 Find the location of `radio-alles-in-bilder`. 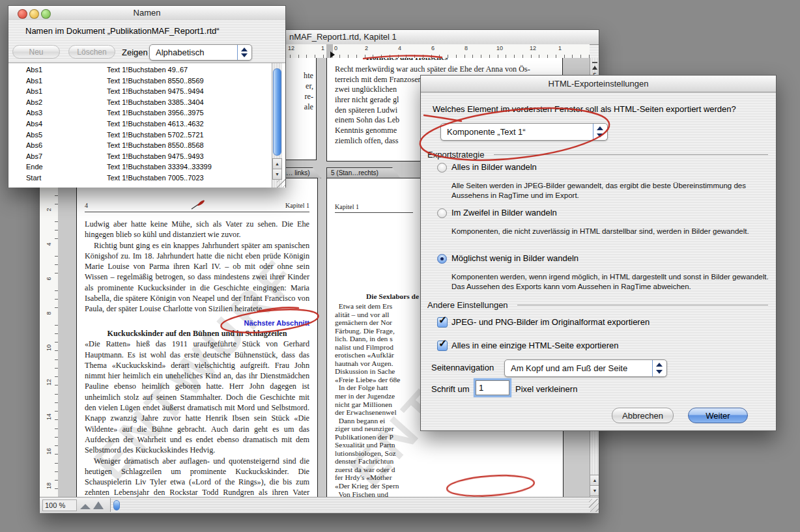

radio-alles-in-bilder is located at coordinates (442, 168).